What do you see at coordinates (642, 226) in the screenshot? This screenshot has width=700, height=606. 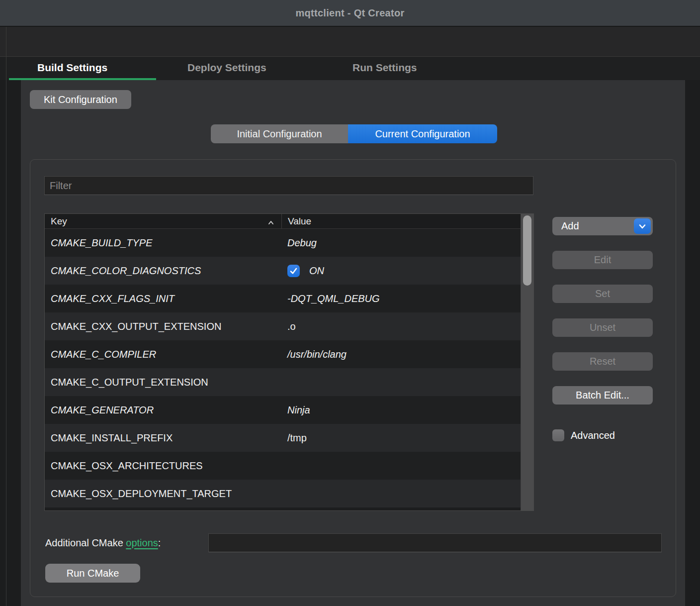 I see `chevron-down-icon` at bounding box center [642, 226].